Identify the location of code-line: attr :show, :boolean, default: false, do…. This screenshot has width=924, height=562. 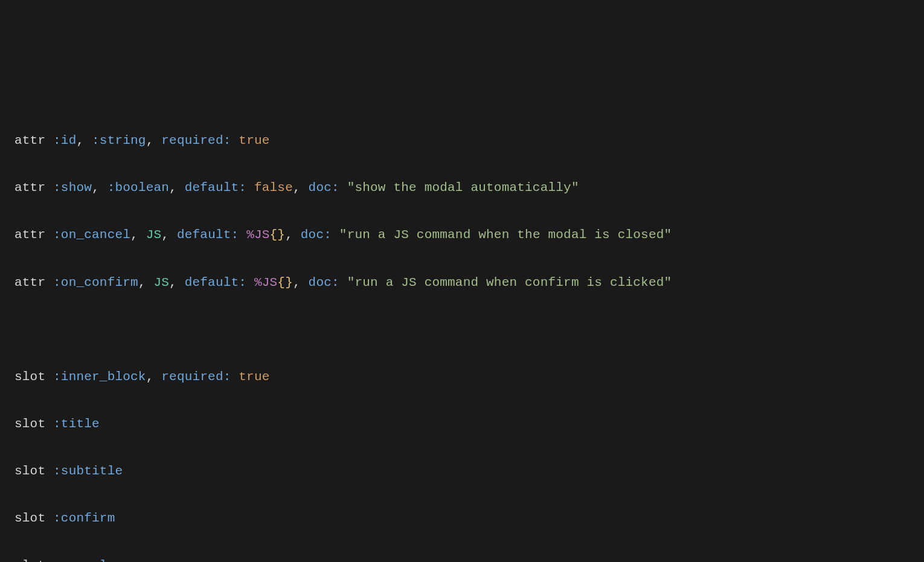
(469, 187).